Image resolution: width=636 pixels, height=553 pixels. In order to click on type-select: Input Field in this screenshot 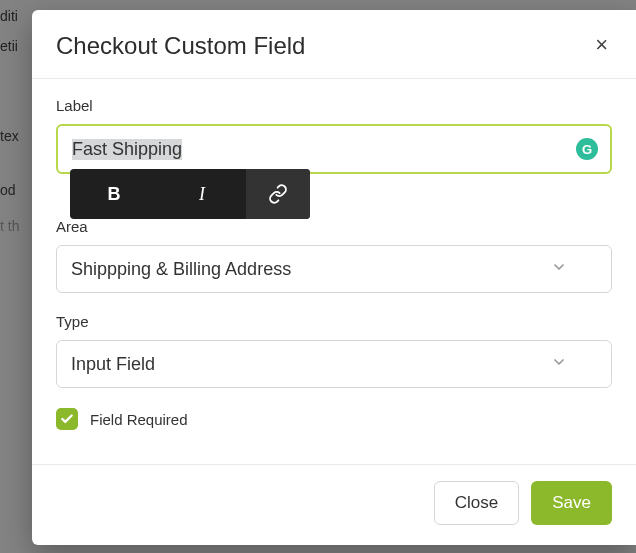, I will do `click(334, 364)`.